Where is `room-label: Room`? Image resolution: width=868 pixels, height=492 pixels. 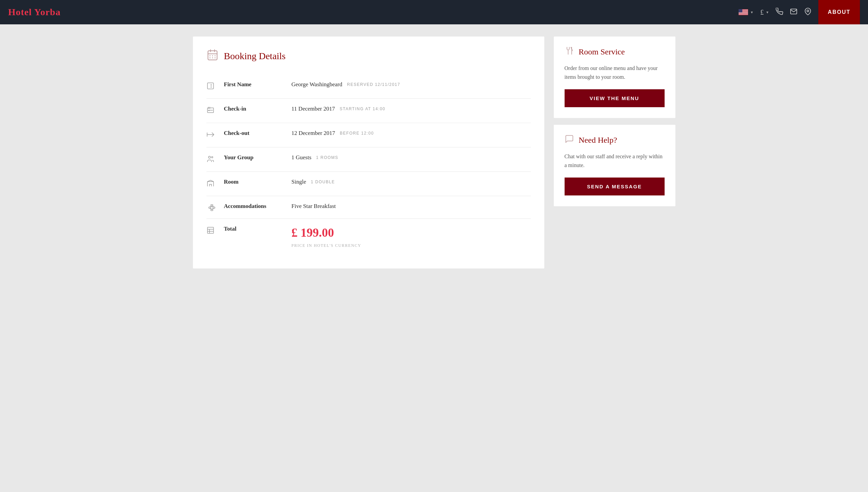 room-label: Room is located at coordinates (254, 182).